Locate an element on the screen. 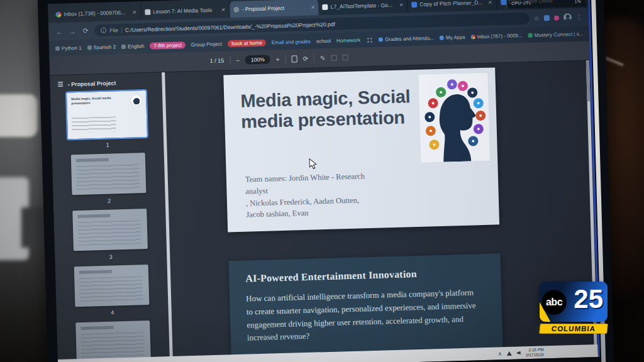 This screenshot has height=362, width=644. tab-ai-tool-template: L7_AIToolTemplate - Go... ✕ is located at coordinates (363, 8).